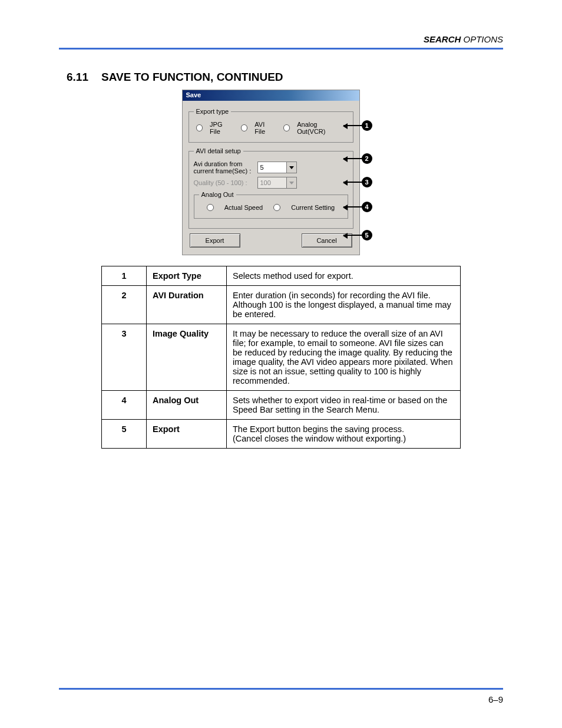 This screenshot has width=562, height=728. I want to click on running-header: SEARCH OPTIONS, so click(281, 39).